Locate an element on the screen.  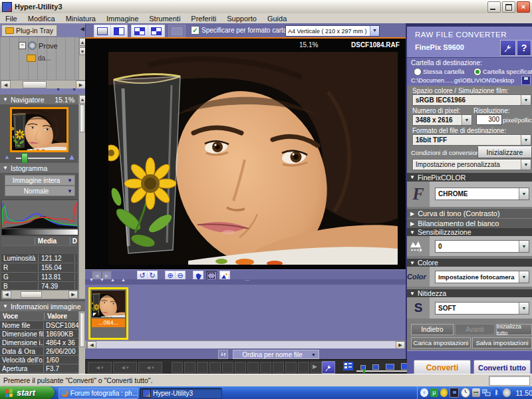
thumb-size-3-button is located at coordinates (390, 367).